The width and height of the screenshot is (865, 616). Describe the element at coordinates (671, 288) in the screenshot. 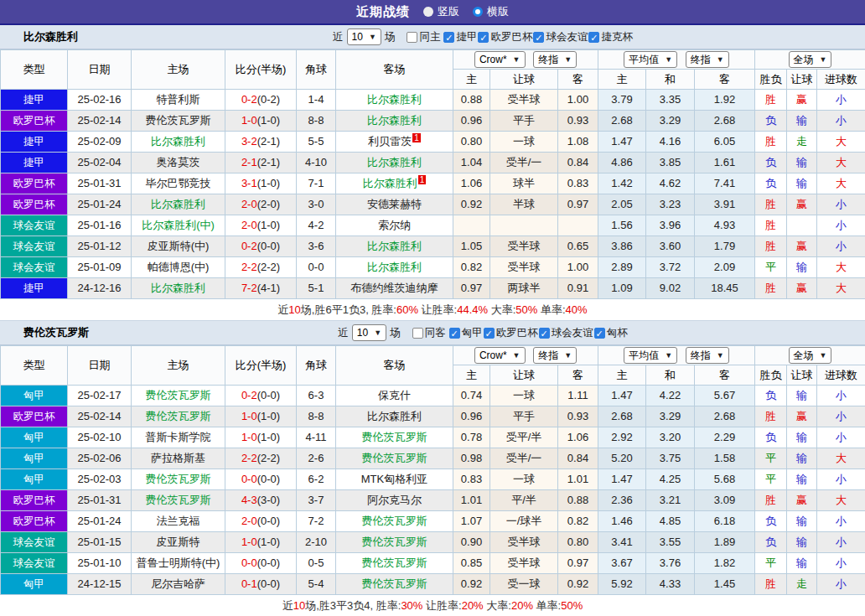

I see `avg-draw: 9.02` at that location.